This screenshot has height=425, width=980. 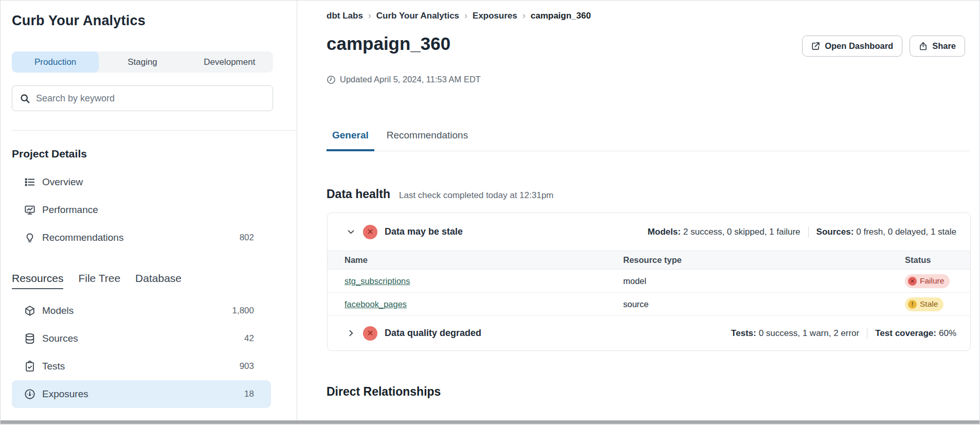 What do you see at coordinates (648, 48) in the screenshot?
I see `page-header: campaign_360 Open Dashboard Share` at bounding box center [648, 48].